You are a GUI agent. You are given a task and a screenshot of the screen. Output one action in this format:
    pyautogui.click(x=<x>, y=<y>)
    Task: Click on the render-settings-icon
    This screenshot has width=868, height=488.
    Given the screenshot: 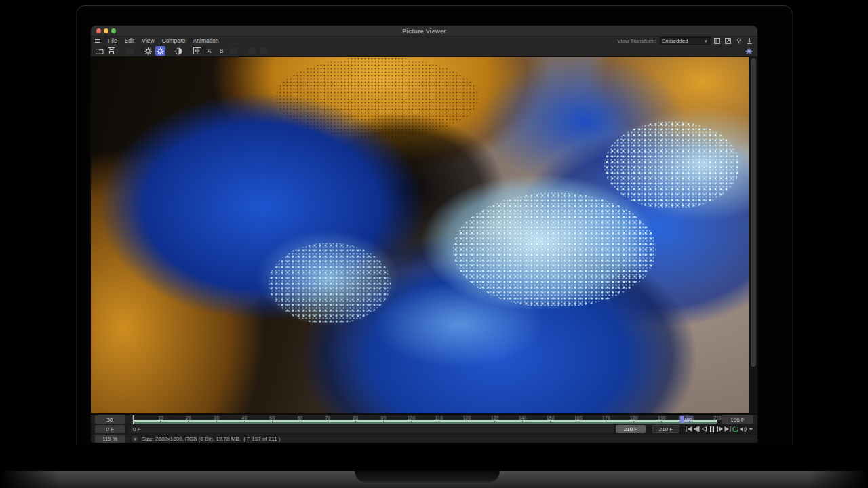 What is the action you would take?
    pyautogui.click(x=749, y=51)
    